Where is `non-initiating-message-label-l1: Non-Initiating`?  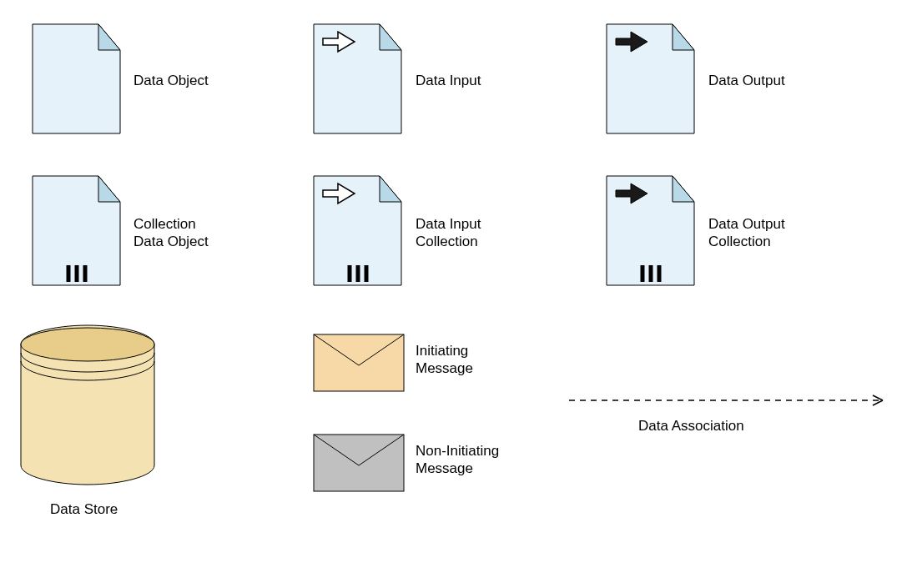
non-initiating-message-label-l1: Non-Initiating is located at coordinates (457, 450).